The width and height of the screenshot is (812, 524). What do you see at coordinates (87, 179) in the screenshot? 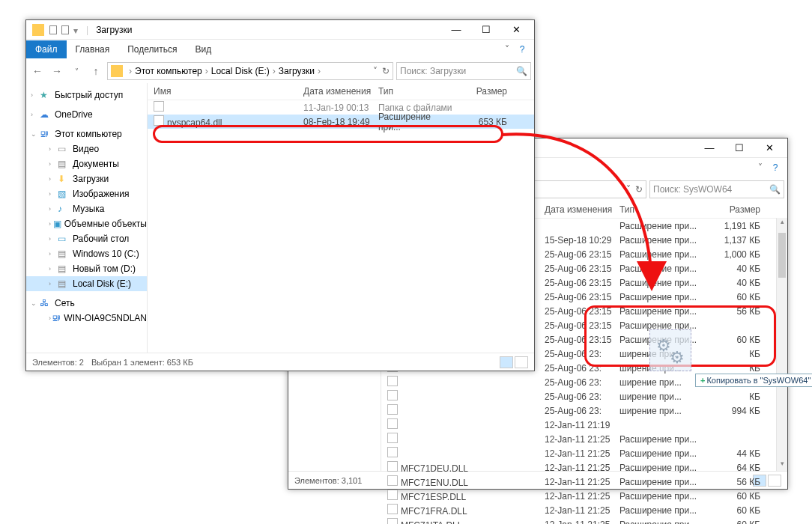
I see `nav-downloads: ›⬇Загрузки` at bounding box center [87, 179].